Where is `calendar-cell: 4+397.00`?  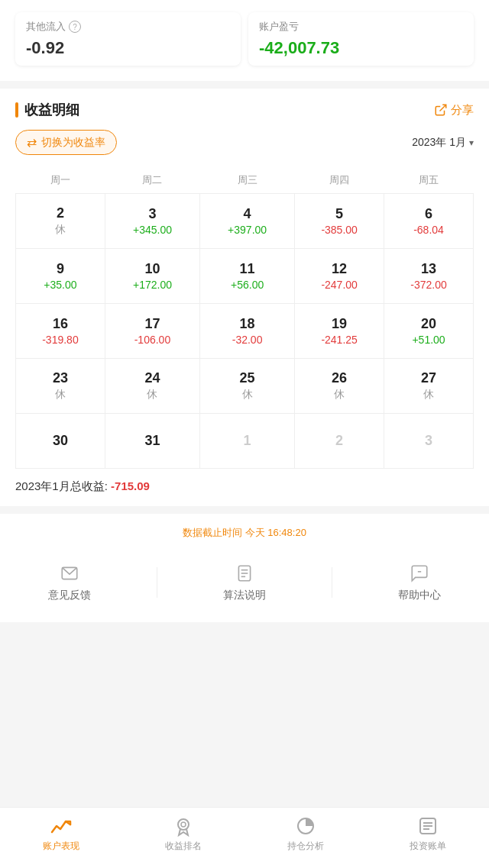
calendar-cell: 4+397.00 is located at coordinates (248, 221).